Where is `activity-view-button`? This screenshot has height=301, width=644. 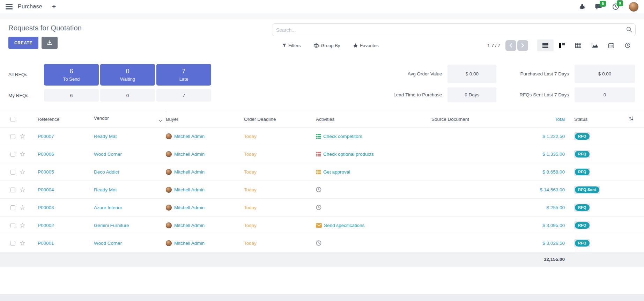 activity-view-button is located at coordinates (628, 45).